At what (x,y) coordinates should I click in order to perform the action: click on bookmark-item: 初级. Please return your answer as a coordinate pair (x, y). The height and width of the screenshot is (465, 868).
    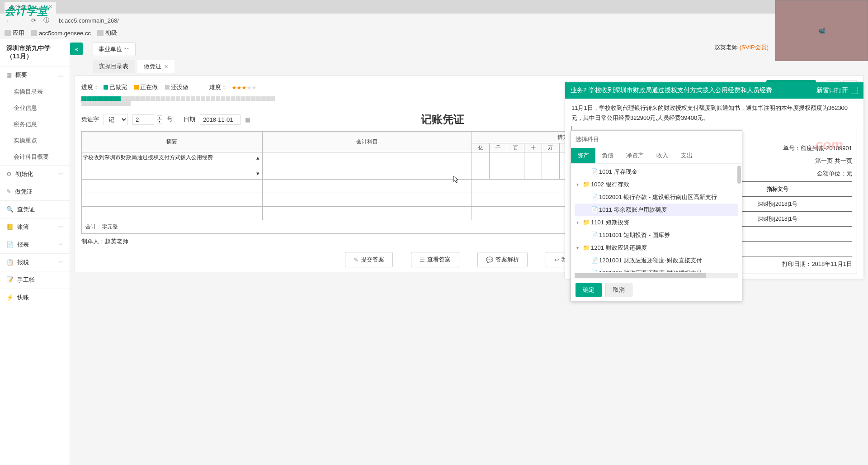
    Looking at the image, I should click on (107, 33).